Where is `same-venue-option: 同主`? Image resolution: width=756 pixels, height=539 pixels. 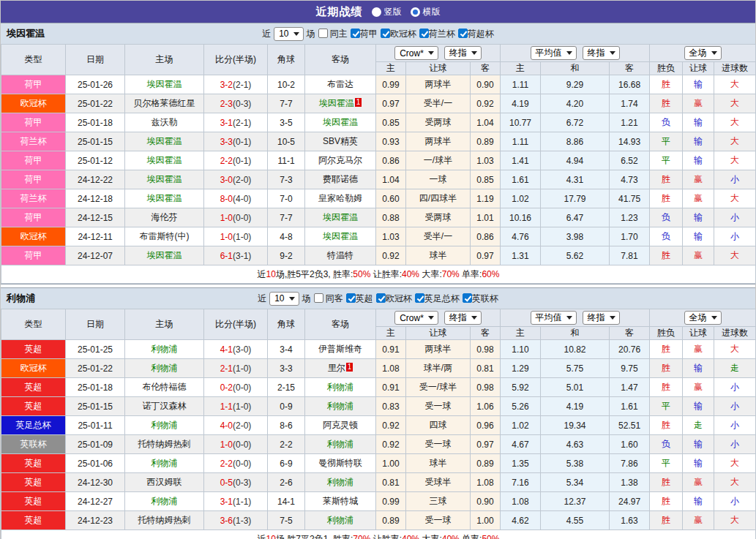
same-venue-option: 同主 is located at coordinates (333, 34).